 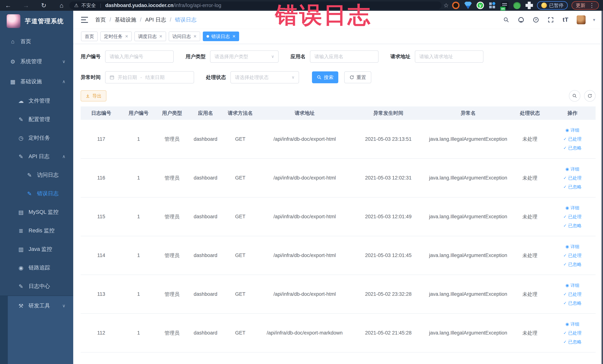 What do you see at coordinates (139, 57) in the screenshot?
I see `user-id-input` at bounding box center [139, 57].